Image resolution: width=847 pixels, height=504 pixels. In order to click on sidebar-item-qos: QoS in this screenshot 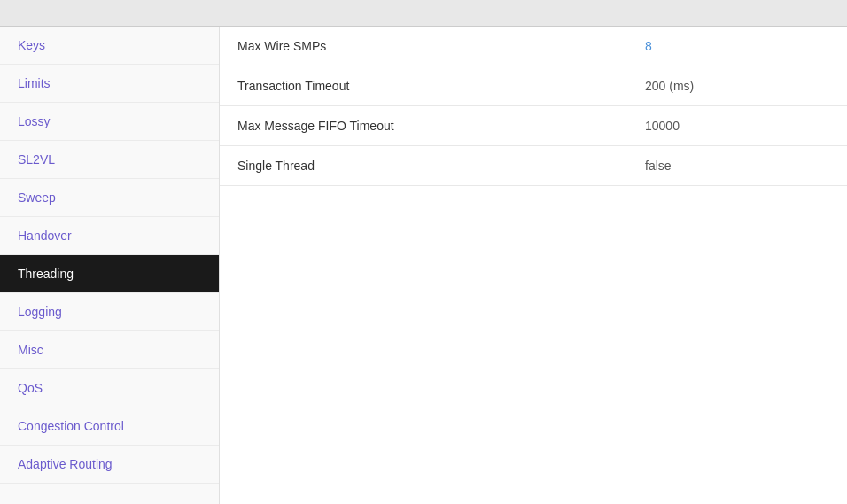, I will do `click(110, 388)`.